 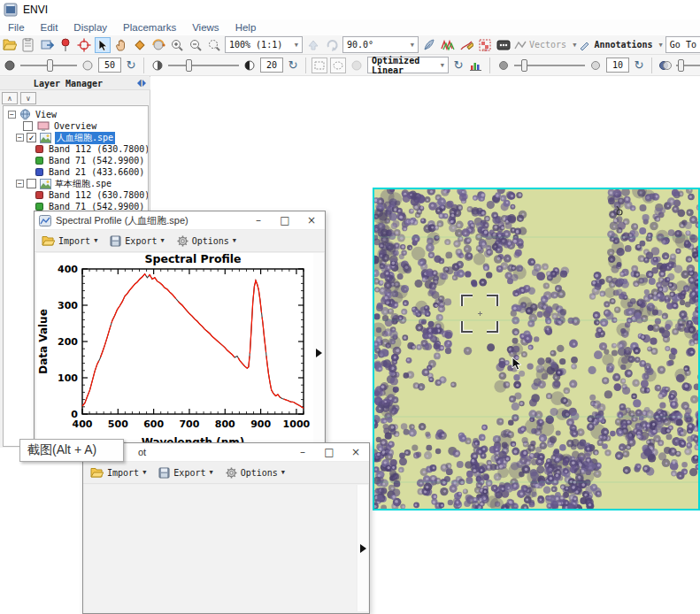 What do you see at coordinates (408, 65) in the screenshot?
I see `stretch-type-combobox: Optimized Linear▼` at bounding box center [408, 65].